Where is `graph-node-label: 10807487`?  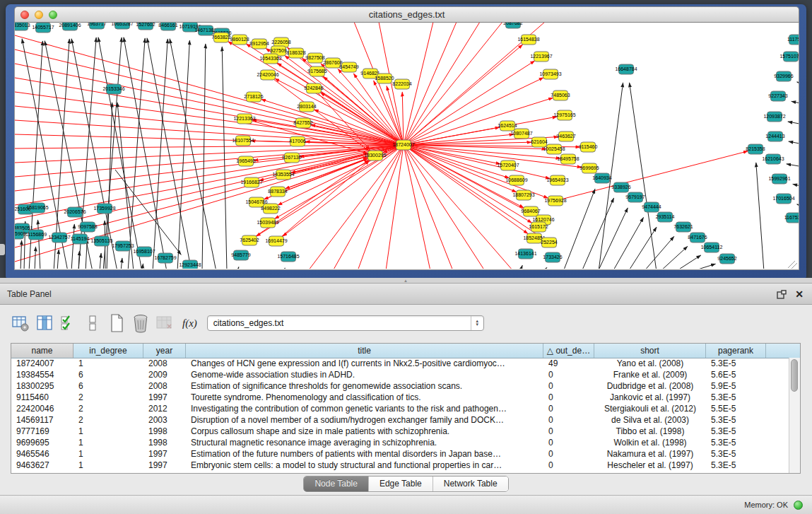 graph-node-label: 10807487 is located at coordinates (522, 133).